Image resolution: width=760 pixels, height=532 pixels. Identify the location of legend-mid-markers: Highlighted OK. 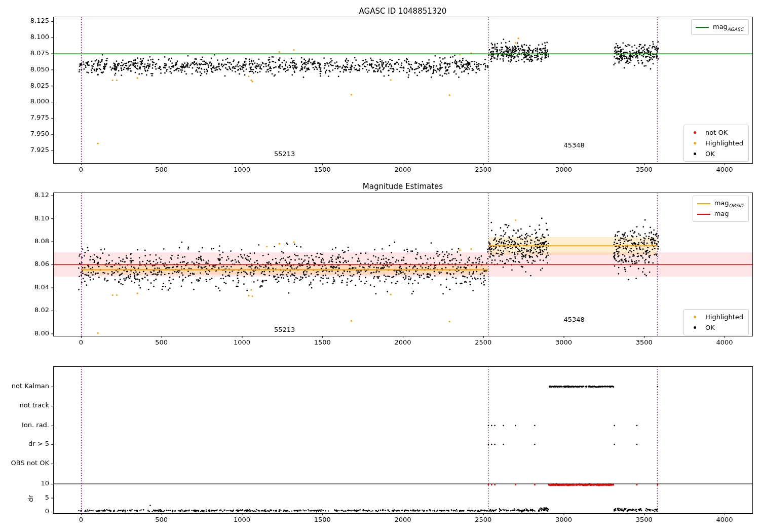
(716, 322).